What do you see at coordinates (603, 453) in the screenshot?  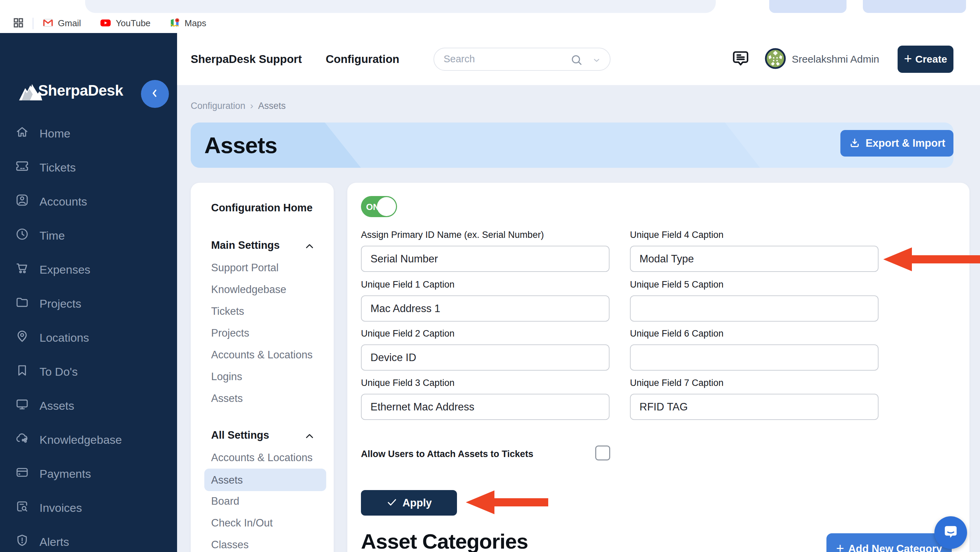 I see `attach-assets-checkbox` at bounding box center [603, 453].